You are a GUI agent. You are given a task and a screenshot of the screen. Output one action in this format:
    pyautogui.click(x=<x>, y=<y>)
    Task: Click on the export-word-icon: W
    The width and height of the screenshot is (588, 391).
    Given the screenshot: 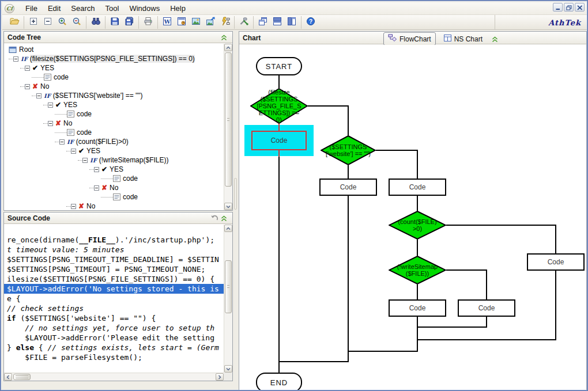 What is the action you would take?
    pyautogui.click(x=167, y=22)
    